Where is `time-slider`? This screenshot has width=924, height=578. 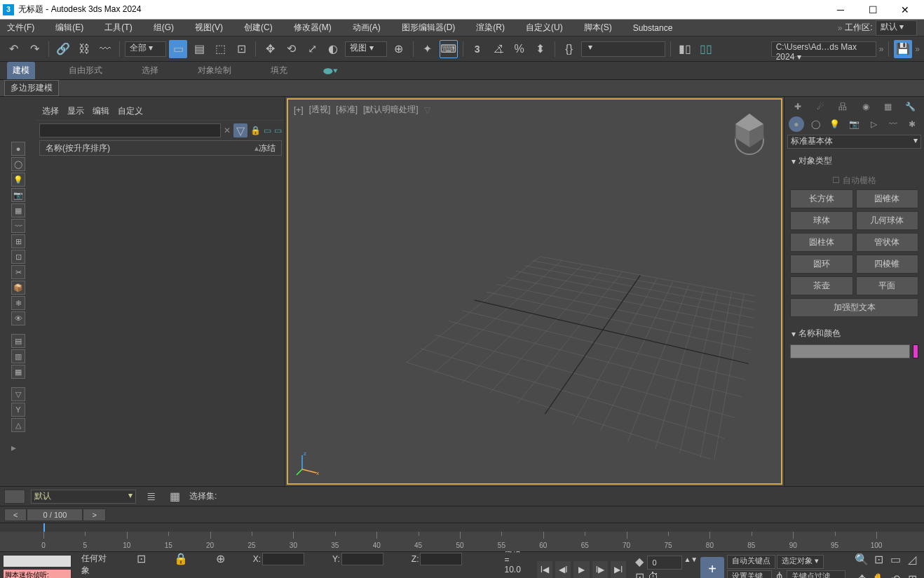 time-slider is located at coordinates (44, 527).